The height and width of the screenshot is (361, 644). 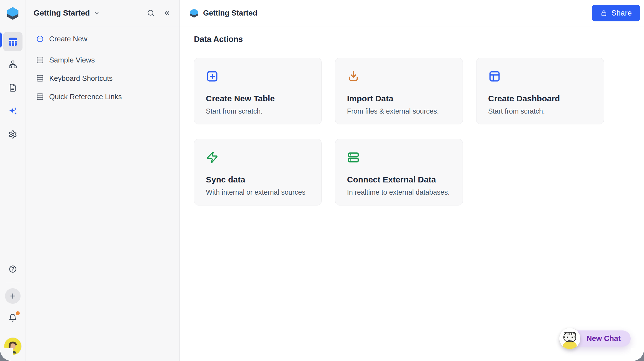 I want to click on import-download-icon, so click(x=353, y=76).